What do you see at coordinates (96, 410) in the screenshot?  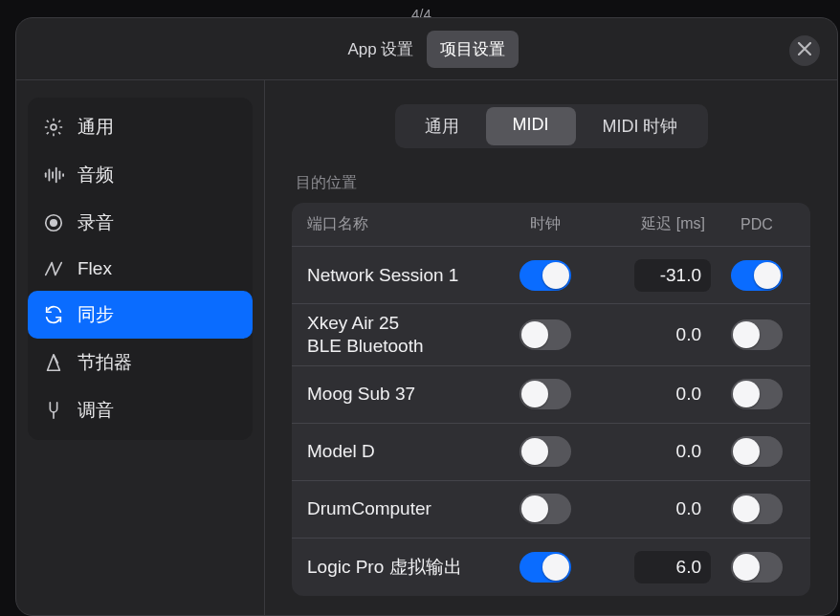 I see `sidebar-item-label: 调音` at bounding box center [96, 410].